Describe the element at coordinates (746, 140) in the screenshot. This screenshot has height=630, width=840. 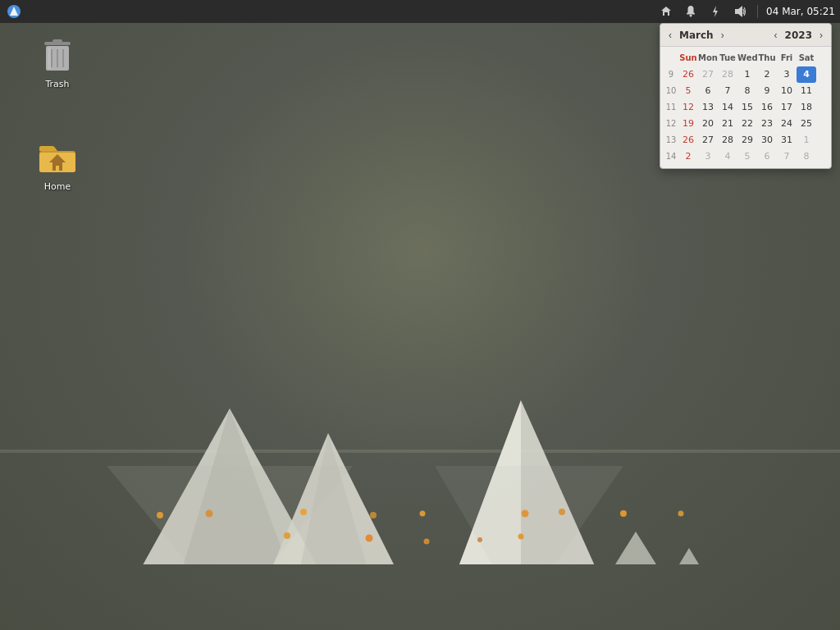
I see `calendar-week-13: 13 26 27 28 29 30 31 1` at that location.